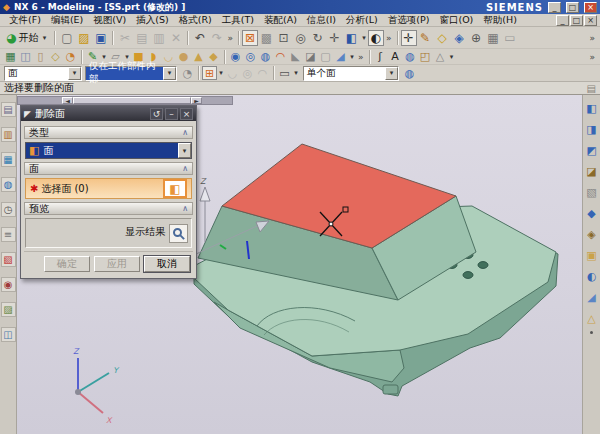  I want to click on paste-icon: ▥, so click(158, 38).